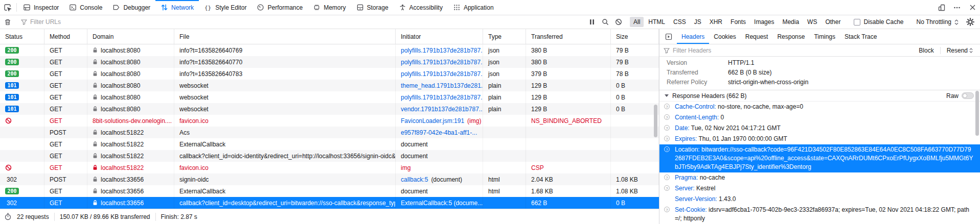 Image resolution: width=980 pixels, height=224 pixels. Describe the element at coordinates (592, 22) in the screenshot. I see `pause-recording-icon` at that location.